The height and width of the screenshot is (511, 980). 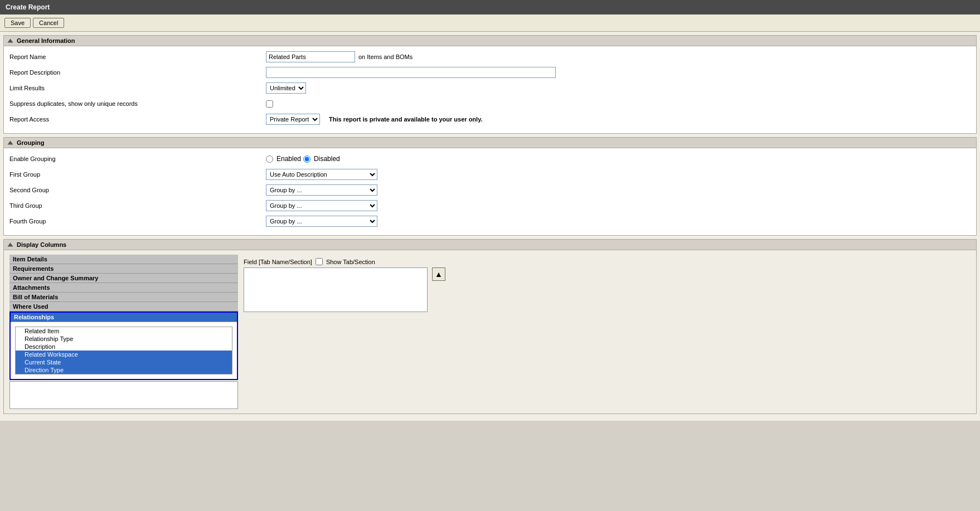 What do you see at coordinates (46, 41) in the screenshot?
I see `general-info-label: General Information` at bounding box center [46, 41].